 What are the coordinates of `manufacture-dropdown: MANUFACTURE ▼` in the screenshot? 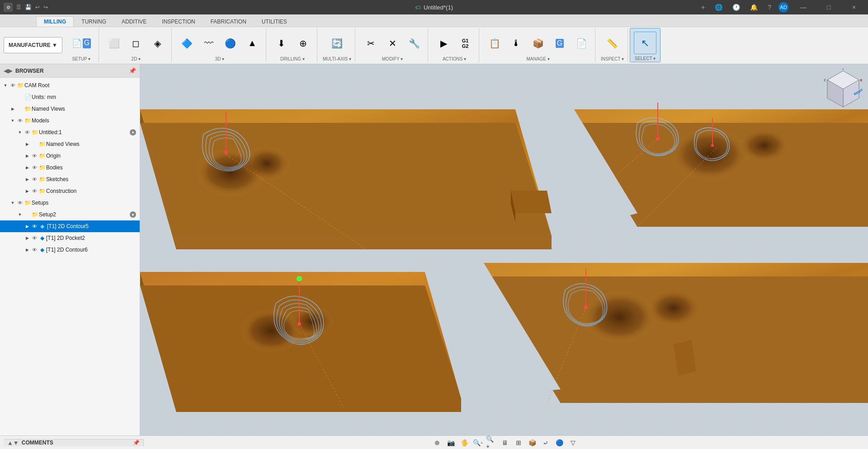 It's located at (33, 45).